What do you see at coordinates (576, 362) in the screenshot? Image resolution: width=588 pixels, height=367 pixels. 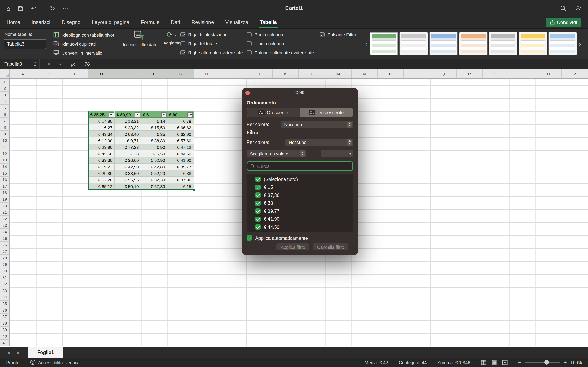 I see `zoom-level: 100%` at bounding box center [576, 362].